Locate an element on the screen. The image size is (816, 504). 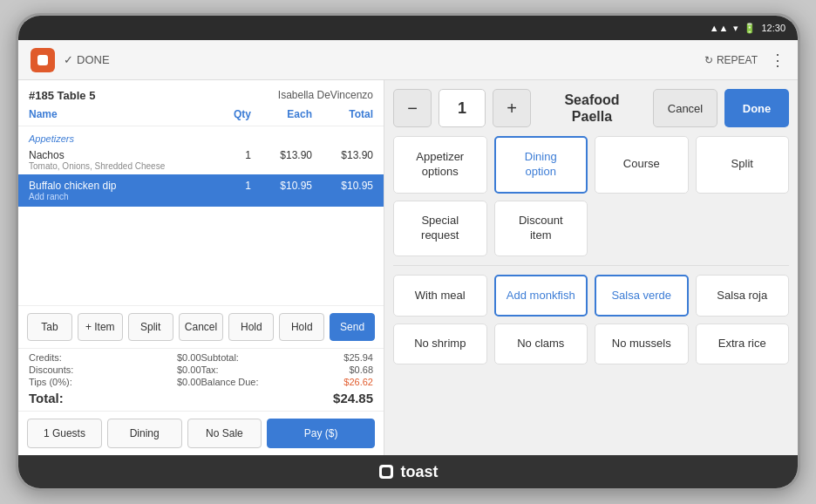
order-number: #185 Table 5 is located at coordinates (62, 95).